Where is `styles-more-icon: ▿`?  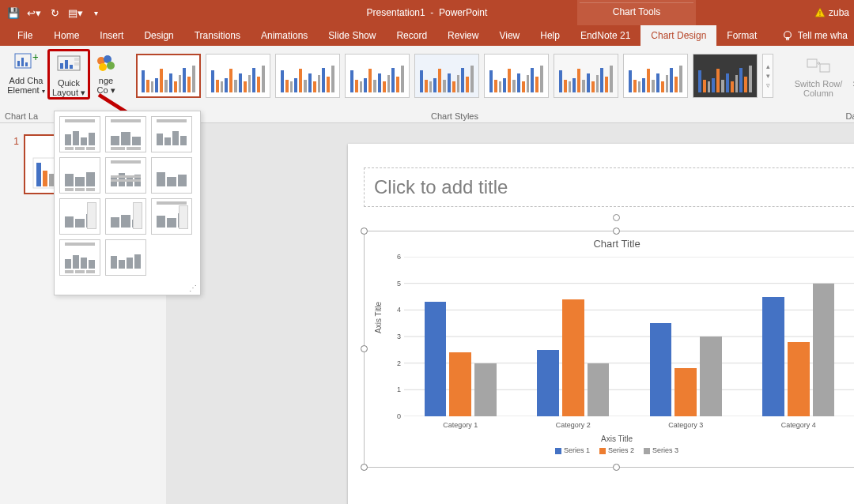 styles-more-icon: ▿ is located at coordinates (768, 85).